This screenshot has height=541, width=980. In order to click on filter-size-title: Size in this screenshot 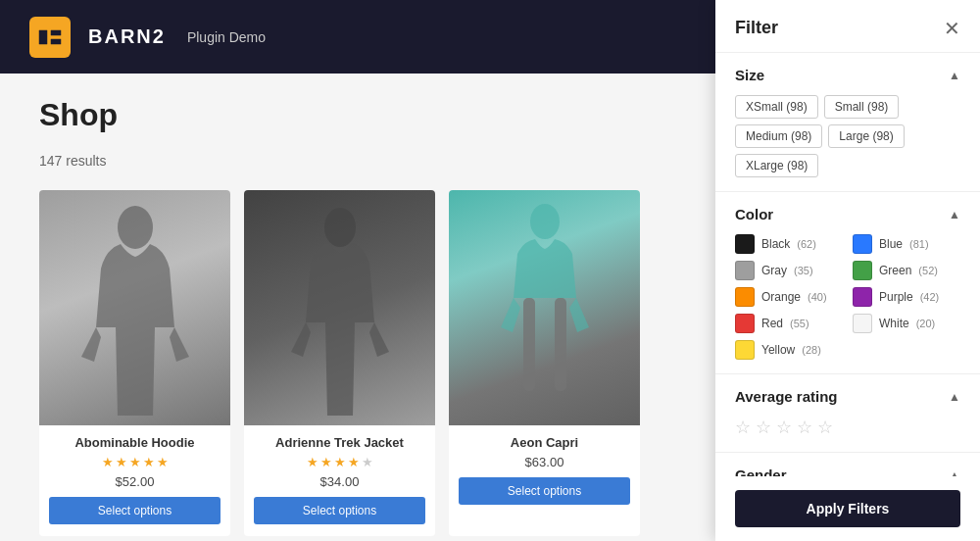, I will do `click(750, 74)`.